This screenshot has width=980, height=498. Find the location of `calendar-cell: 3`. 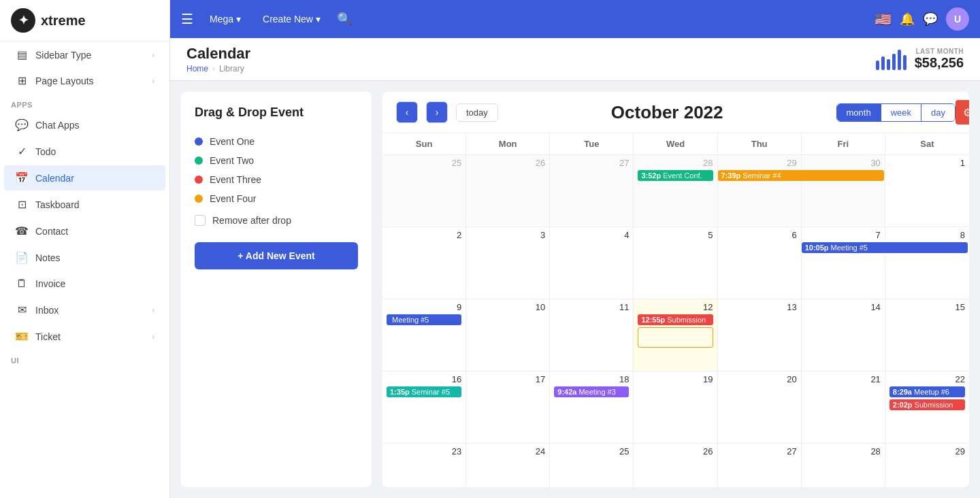

calendar-cell: 3 is located at coordinates (508, 263).